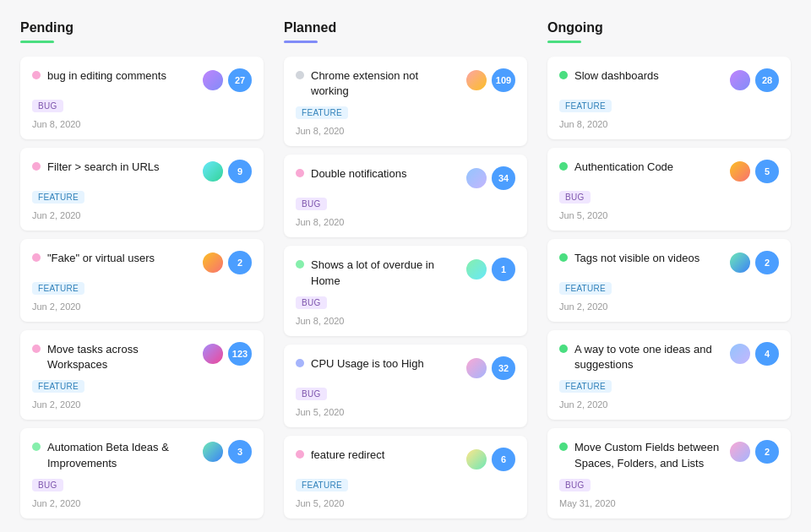 This screenshot has height=532, width=811. What do you see at coordinates (142, 473) in the screenshot?
I see `card: Automation Beta Ideas & Improvements3BUG…` at bounding box center [142, 473].